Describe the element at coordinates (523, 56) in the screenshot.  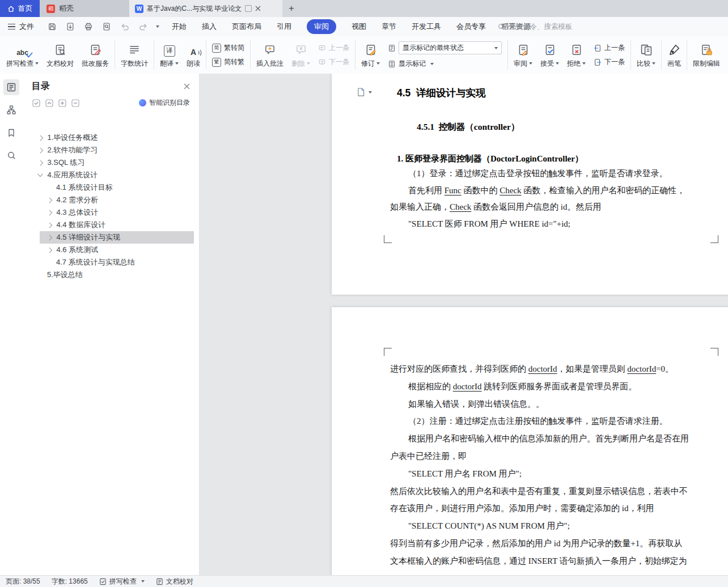
I see `review-button: 审阅` at that location.